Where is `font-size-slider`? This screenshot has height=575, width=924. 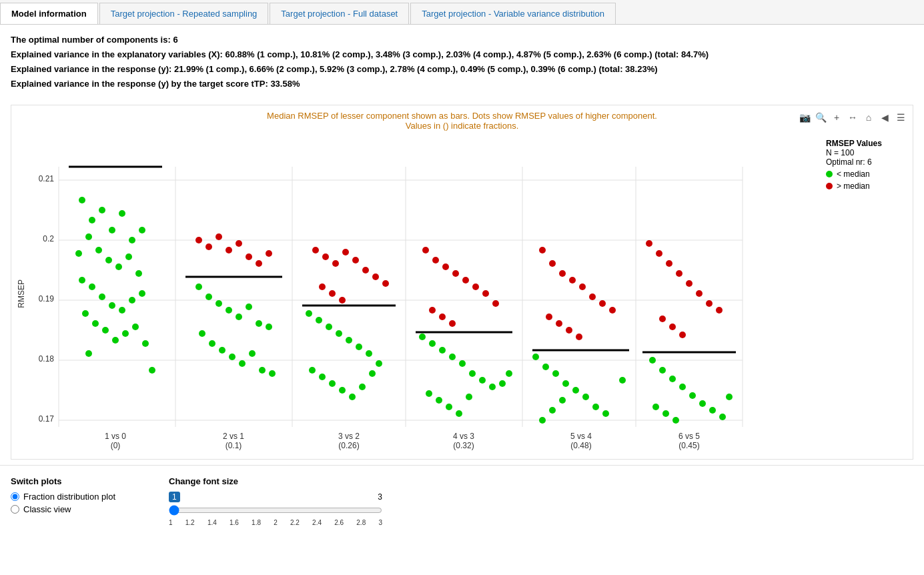
font-size-slider is located at coordinates (276, 510).